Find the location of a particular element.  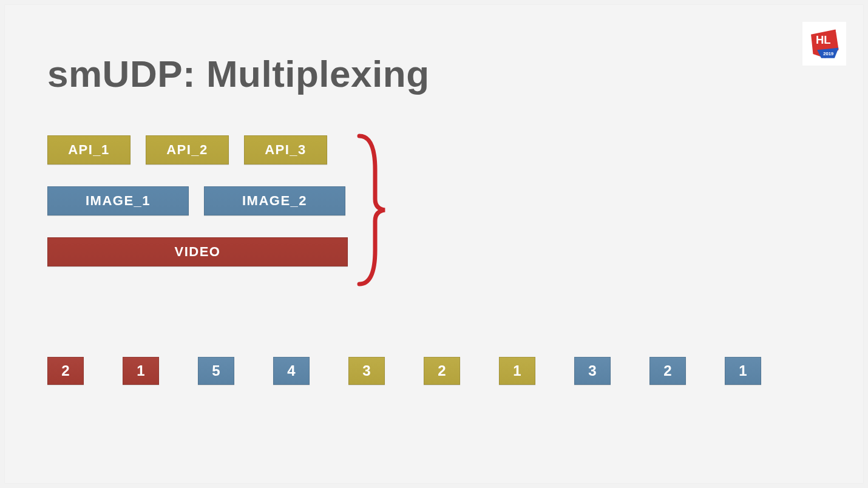

video-box: VIDEO is located at coordinates (198, 252).